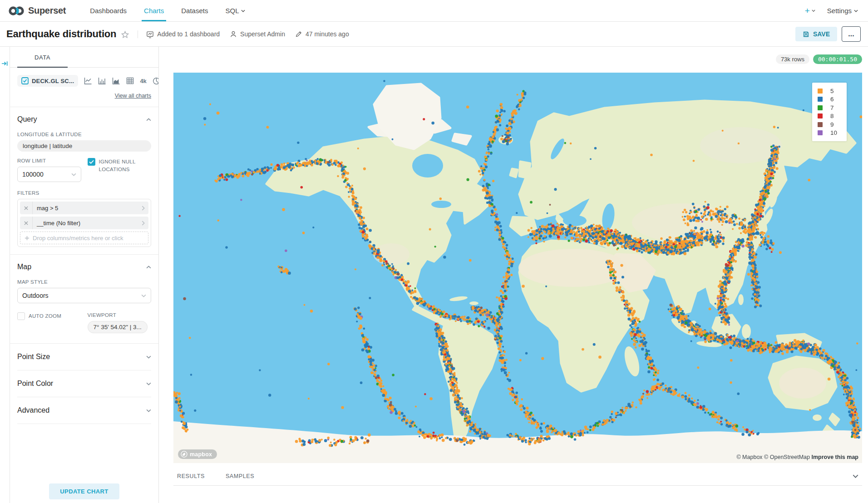 This screenshot has width=868, height=503. Describe the element at coordinates (84, 384) in the screenshot. I see `point-color-section: Point Color` at that location.